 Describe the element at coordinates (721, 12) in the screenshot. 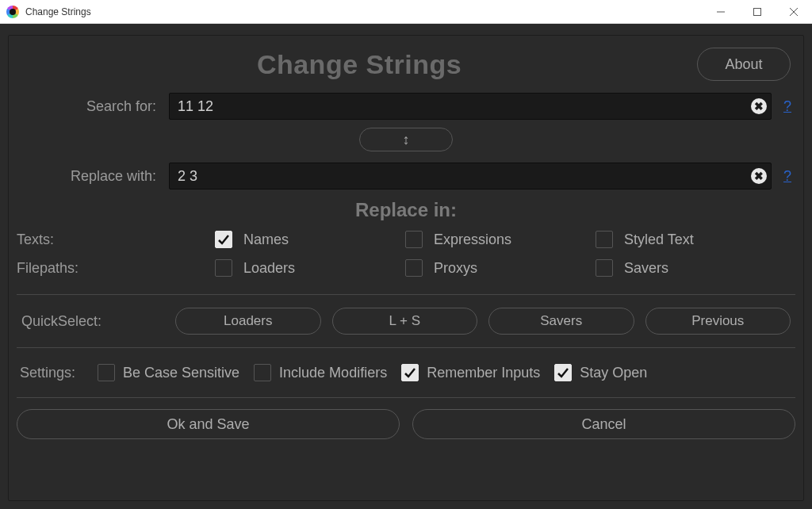

I see `window-minimize-button` at that location.